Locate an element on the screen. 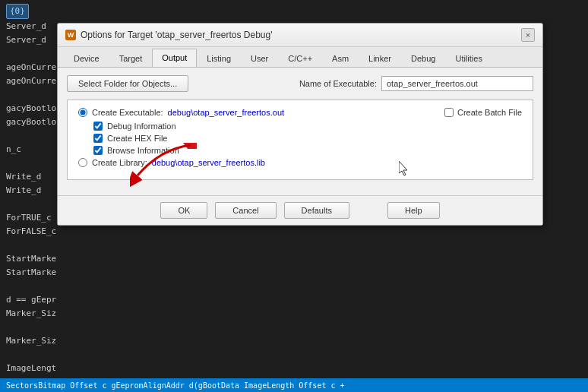 This screenshot has height=392, width=588. create-executable-label: Create Executable: is located at coordinates (128, 112).